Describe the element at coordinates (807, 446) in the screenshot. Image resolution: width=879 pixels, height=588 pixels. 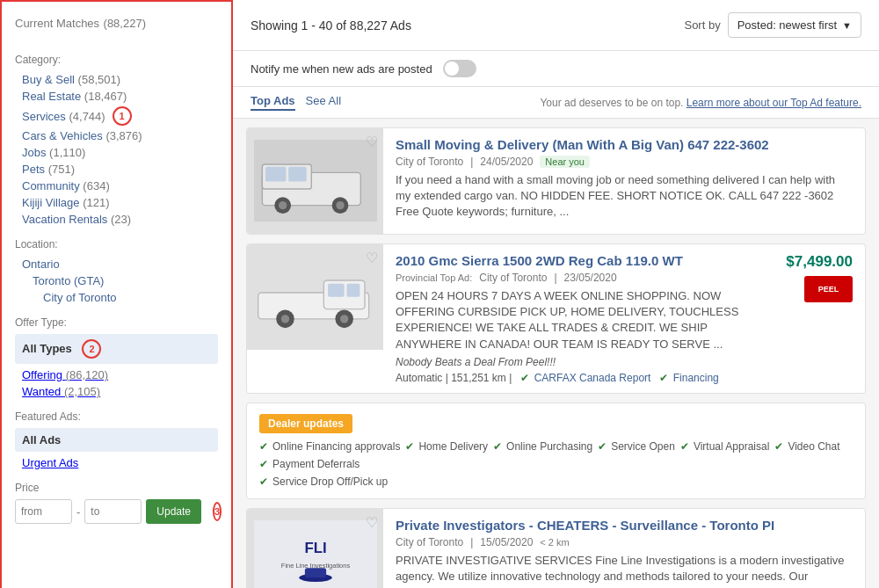
I see `dealer-tag-video-chat: ✔ Video Chat` at that location.